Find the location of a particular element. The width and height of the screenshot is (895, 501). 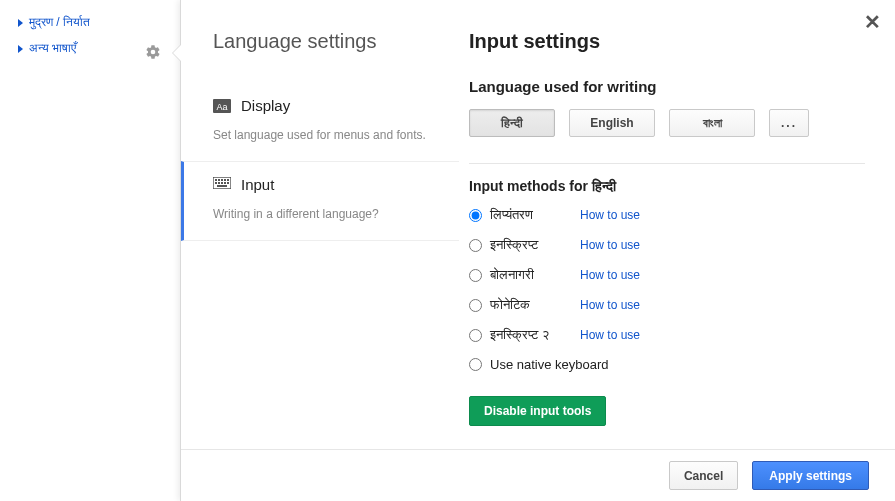

input-method-label: Use native keyboard is located at coordinates (550, 364).